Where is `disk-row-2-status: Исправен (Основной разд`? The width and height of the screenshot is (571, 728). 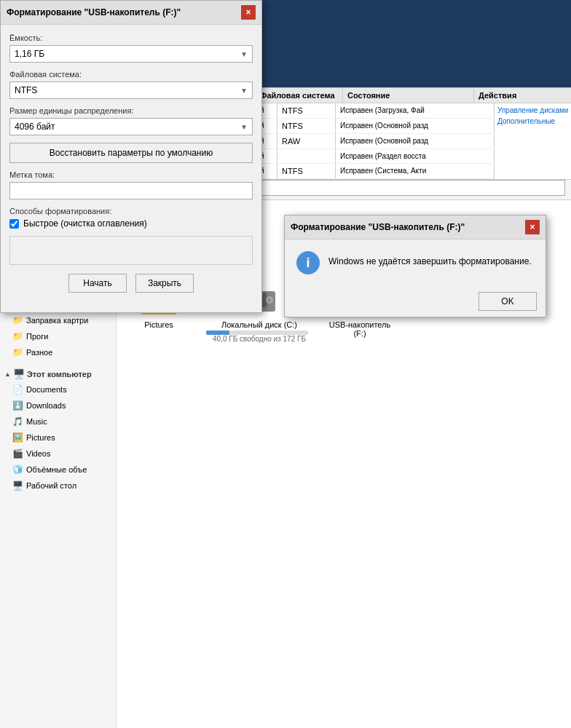 disk-row-2-status: Исправен (Основной разд is located at coordinates (415, 126).